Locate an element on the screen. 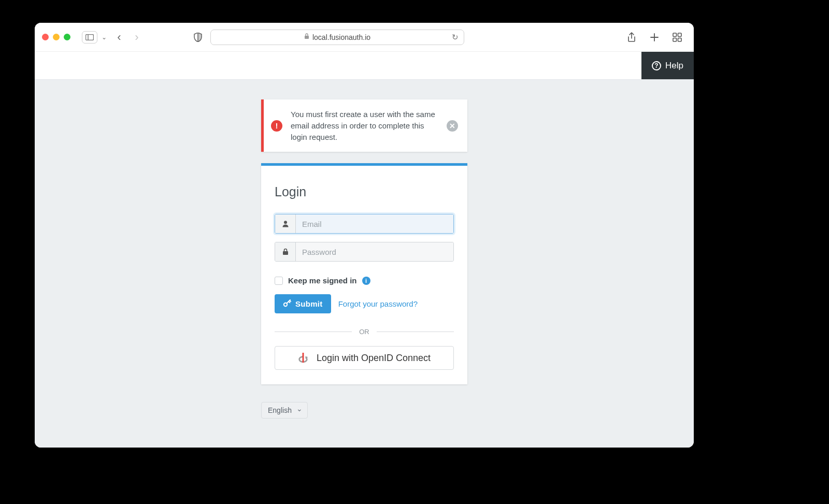 The image size is (829, 504). language-row: English is located at coordinates (364, 410).